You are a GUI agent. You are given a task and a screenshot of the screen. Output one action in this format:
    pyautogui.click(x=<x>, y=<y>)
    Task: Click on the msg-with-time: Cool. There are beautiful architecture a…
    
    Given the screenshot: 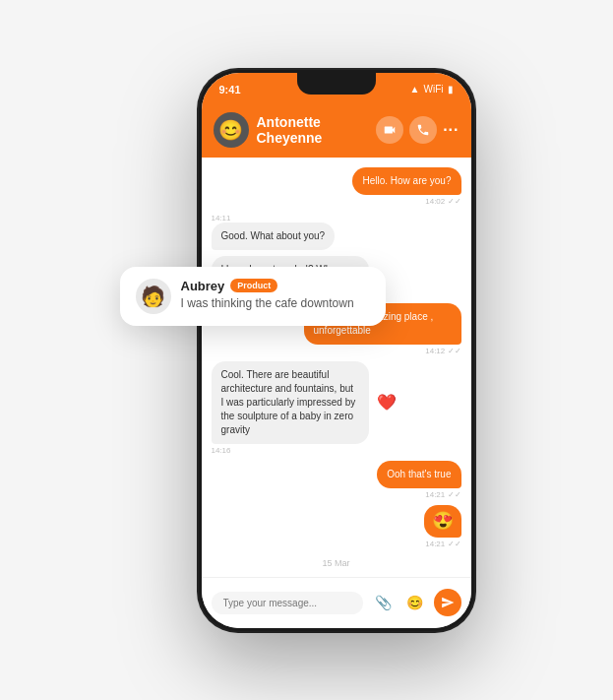 What is the action you would take?
    pyautogui.click(x=304, y=408)
    